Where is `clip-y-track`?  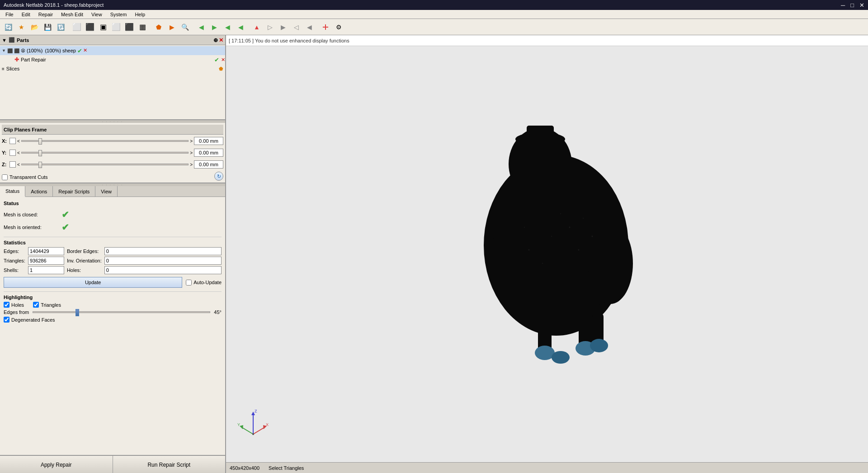 clip-y-track is located at coordinates (105, 153).